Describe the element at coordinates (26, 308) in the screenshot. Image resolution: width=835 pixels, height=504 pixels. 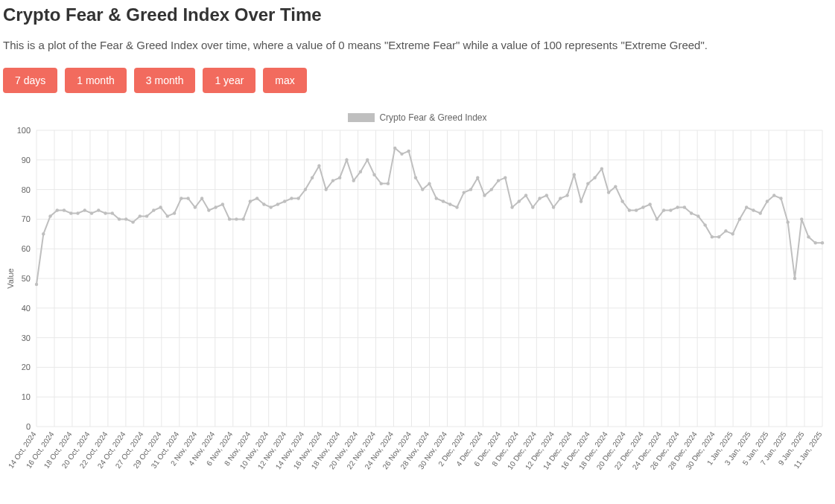
I see `y-tick-label: 40` at that location.